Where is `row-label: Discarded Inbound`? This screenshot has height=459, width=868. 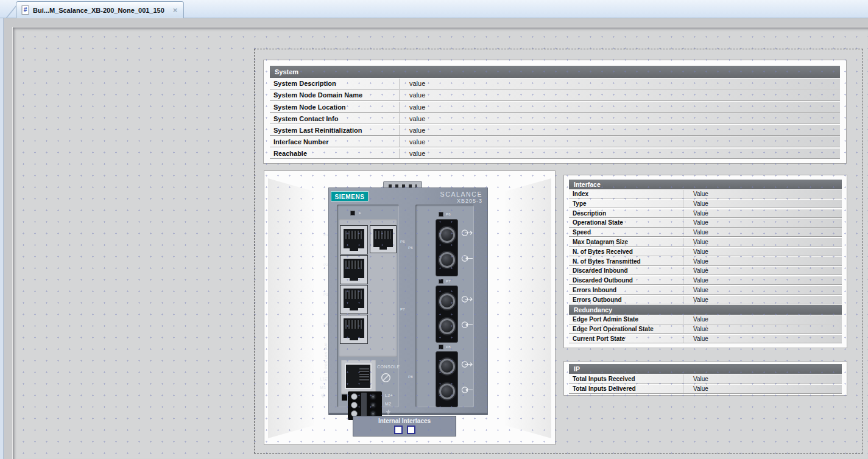
row-label: Discarded Inbound is located at coordinates (626, 270).